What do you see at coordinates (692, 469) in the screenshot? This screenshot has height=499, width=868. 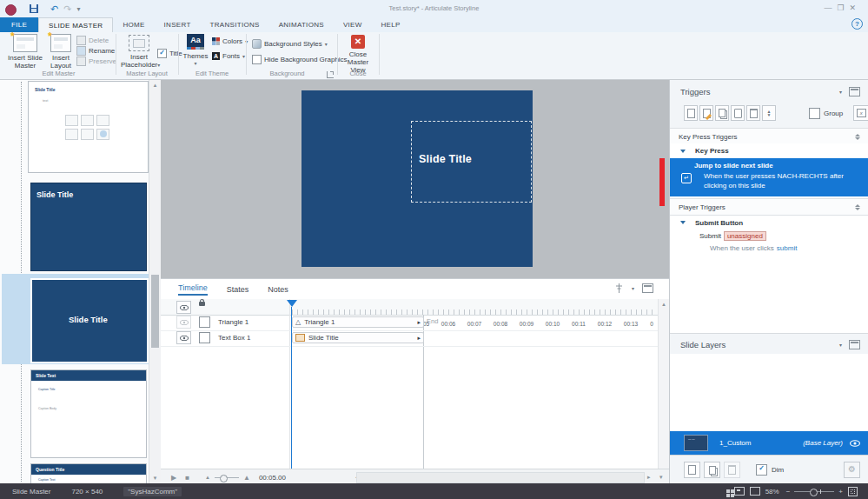 I see `new-layer-button` at bounding box center [692, 469].